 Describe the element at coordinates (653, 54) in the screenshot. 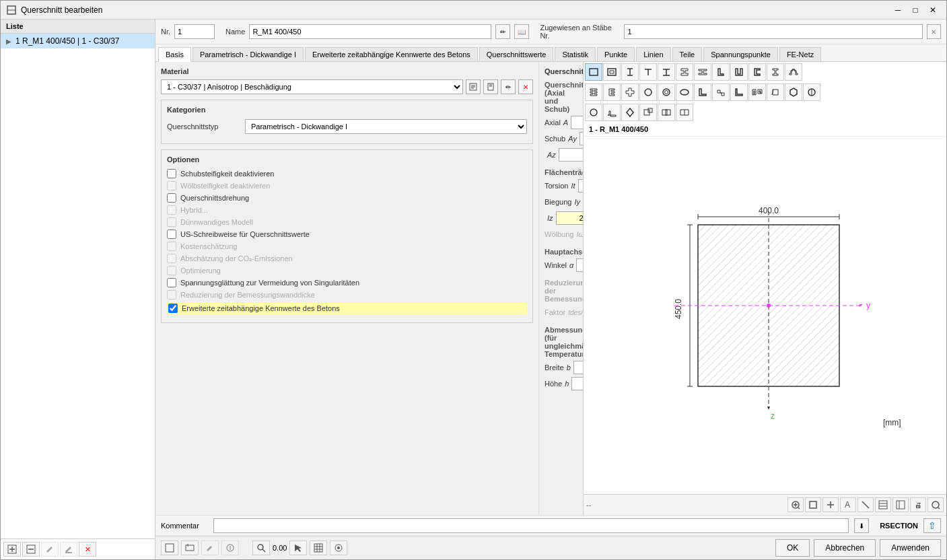

I see `tab-linien: Linien` at that location.